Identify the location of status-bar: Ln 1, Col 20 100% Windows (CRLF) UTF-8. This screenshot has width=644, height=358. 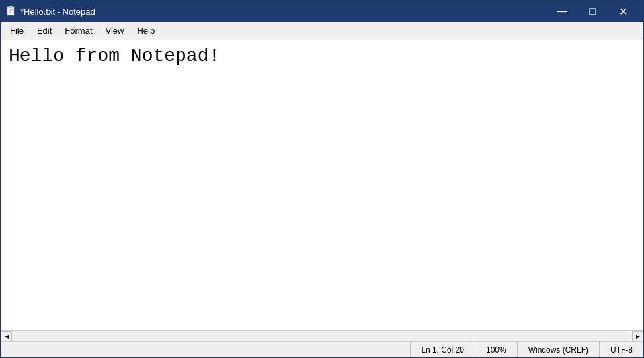
(322, 349).